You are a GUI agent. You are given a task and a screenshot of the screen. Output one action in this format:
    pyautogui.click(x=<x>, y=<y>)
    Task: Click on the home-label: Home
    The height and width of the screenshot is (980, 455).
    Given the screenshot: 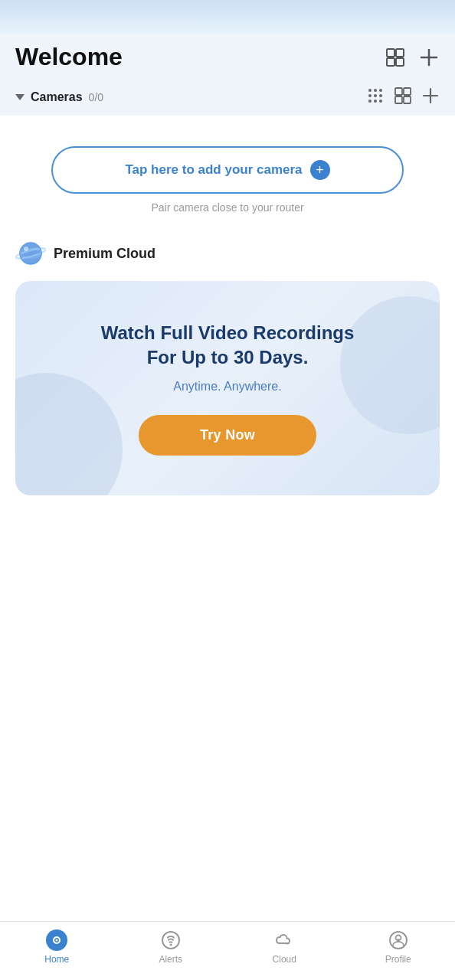 What is the action you would take?
    pyautogui.click(x=57, y=959)
    